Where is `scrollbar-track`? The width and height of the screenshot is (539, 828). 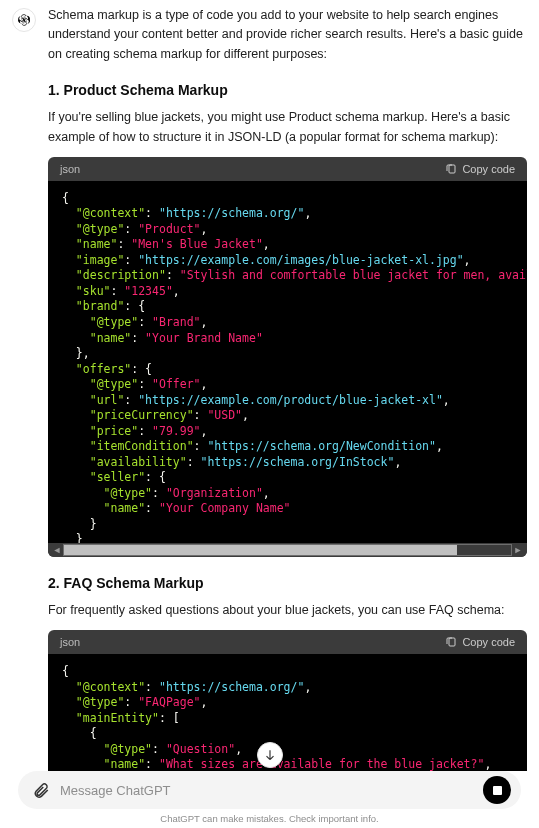 scrollbar-track is located at coordinates (288, 550).